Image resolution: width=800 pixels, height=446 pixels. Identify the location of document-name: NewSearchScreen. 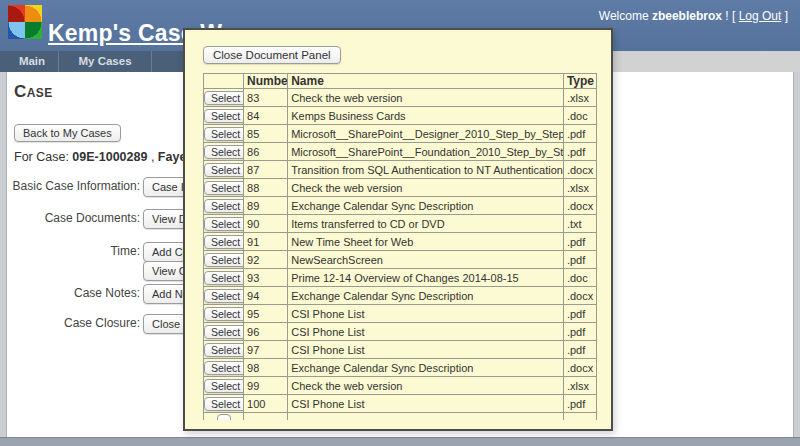
(426, 260).